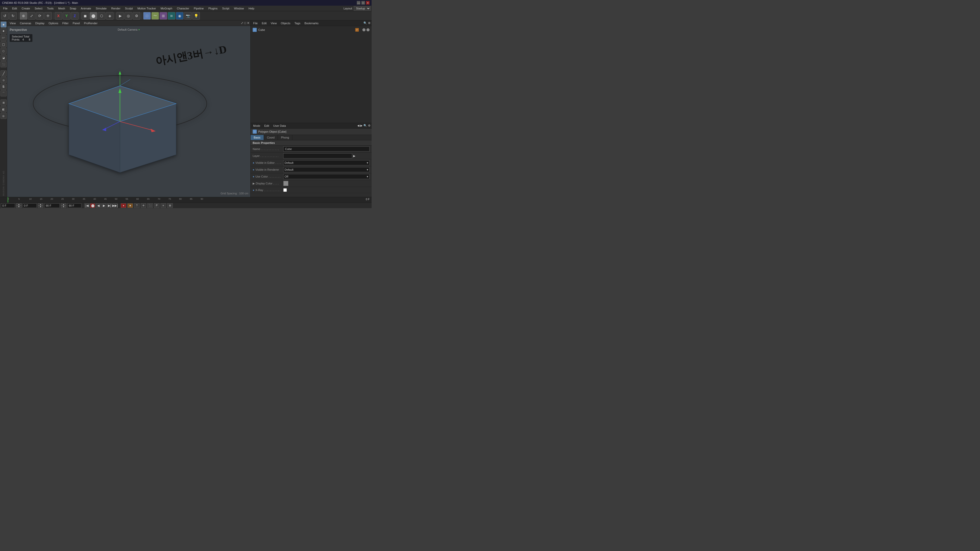 This screenshot has width=980, height=551. Describe the element at coordinates (5, 16) in the screenshot. I see `undo-button: ↺` at that location.